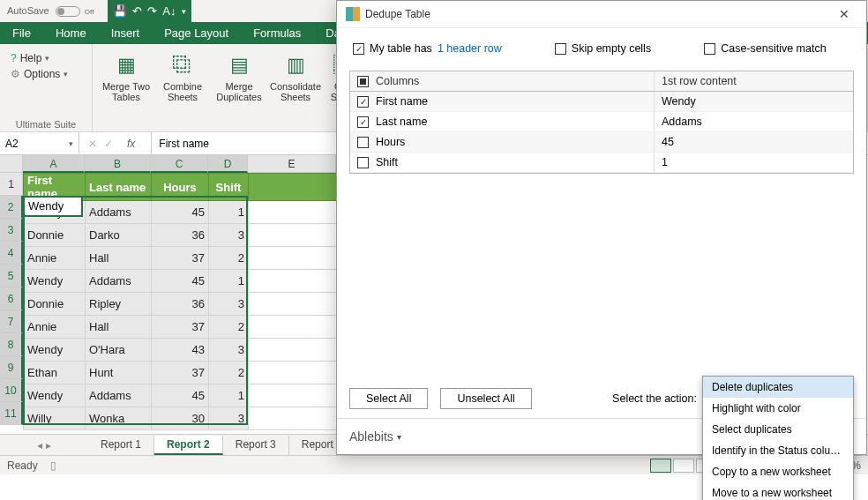  Describe the element at coordinates (46, 74) in the screenshot. I see `options-button: ⚙Options▾` at that location.